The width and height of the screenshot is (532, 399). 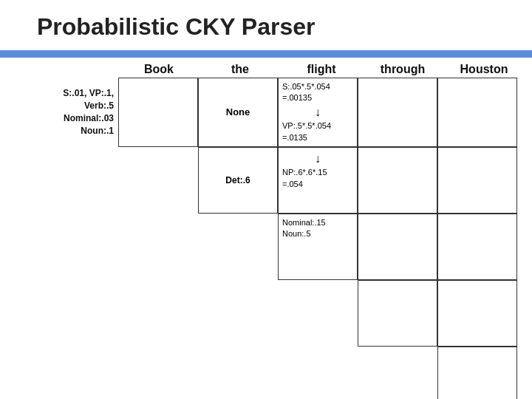 I want to click on col-header-book: Book, so click(x=159, y=69).